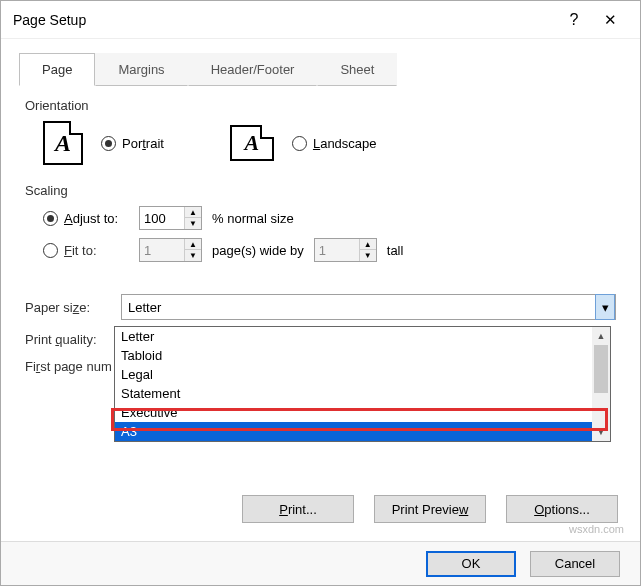 The height and width of the screenshot is (586, 641). I want to click on print-button: Print..., so click(298, 509).